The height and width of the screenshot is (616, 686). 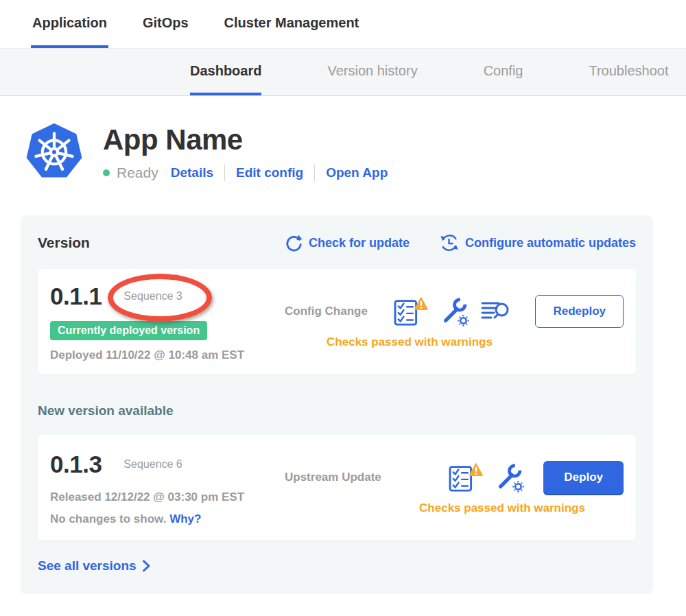 I want to click on current-version-card: 0.1.1 Sequence 3 Currently deployed vers…, so click(x=337, y=322).